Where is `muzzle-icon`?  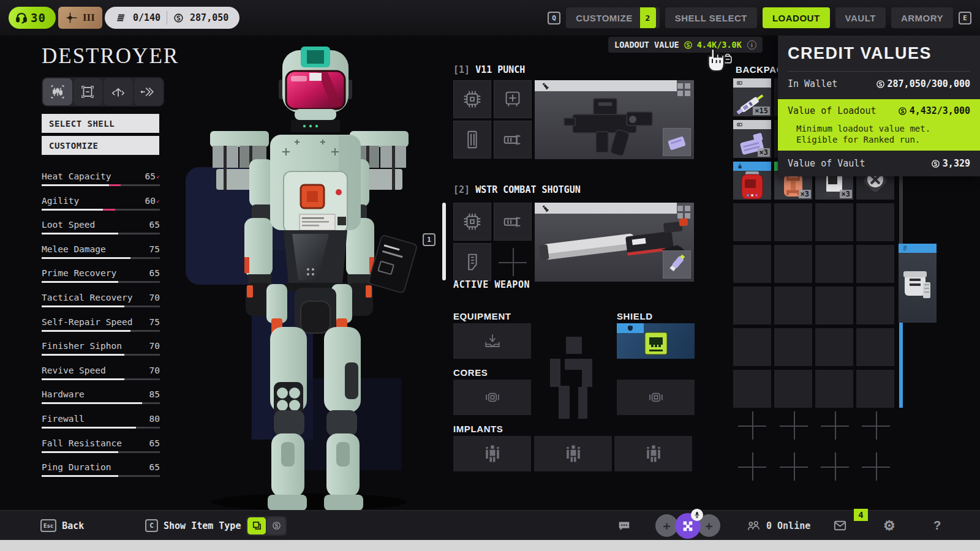
muzzle-icon is located at coordinates (513, 222).